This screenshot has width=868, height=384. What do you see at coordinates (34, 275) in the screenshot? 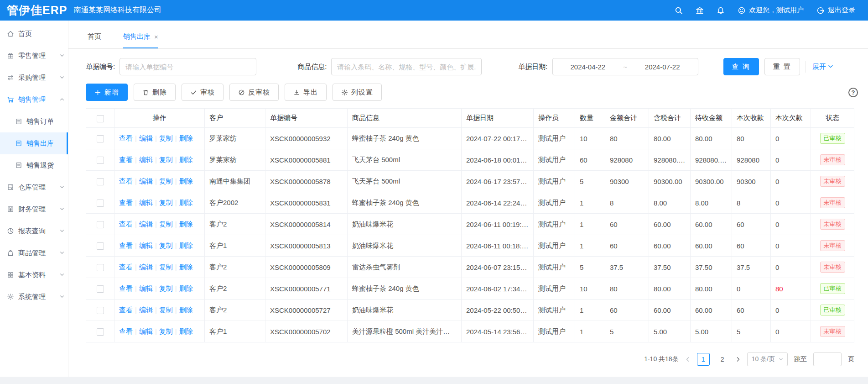
I see `sidebar-item-basic-data: 基本资料` at bounding box center [34, 275].